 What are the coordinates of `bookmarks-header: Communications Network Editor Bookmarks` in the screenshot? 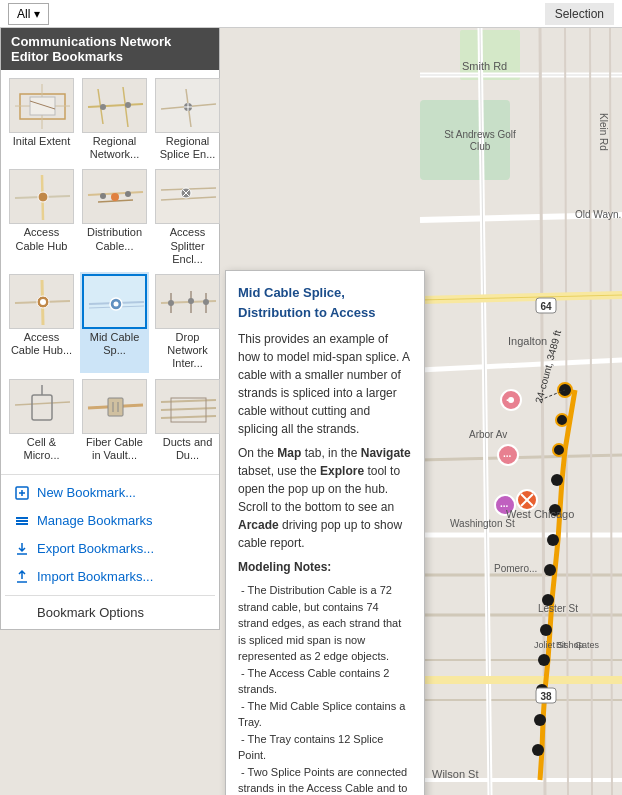 It's located at (110, 49).